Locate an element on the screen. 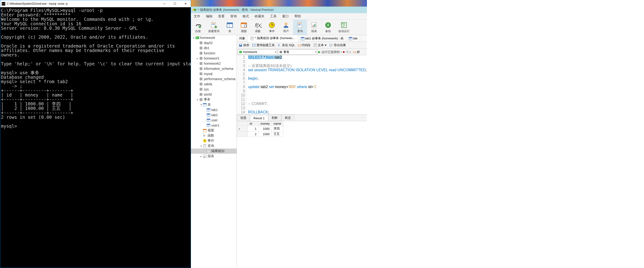 The width and height of the screenshot is (644, 268). user-icon is located at coordinates (286, 25).